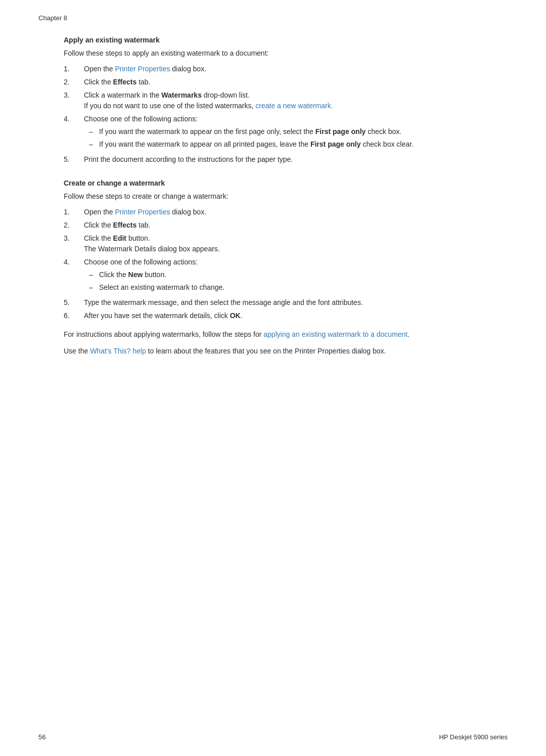  Describe the element at coordinates (473, 737) in the screenshot. I see `product-name: HP Deskjet 5900 series` at that location.